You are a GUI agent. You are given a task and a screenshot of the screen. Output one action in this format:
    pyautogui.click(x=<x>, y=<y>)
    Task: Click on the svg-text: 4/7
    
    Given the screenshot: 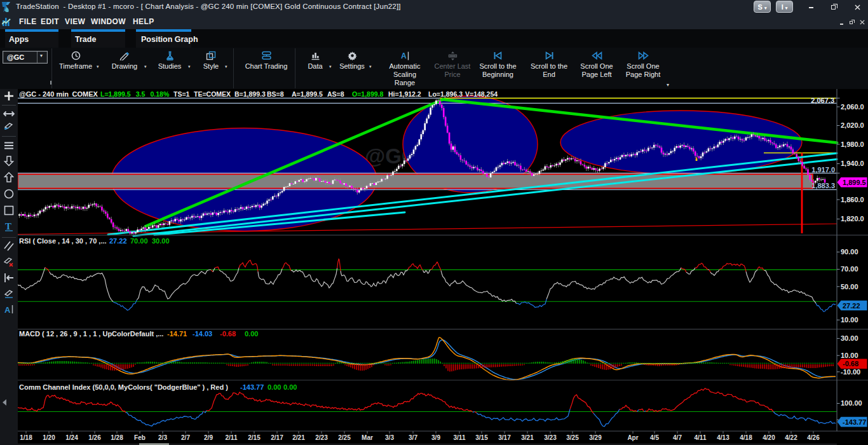 What is the action you would take?
    pyautogui.click(x=677, y=437)
    